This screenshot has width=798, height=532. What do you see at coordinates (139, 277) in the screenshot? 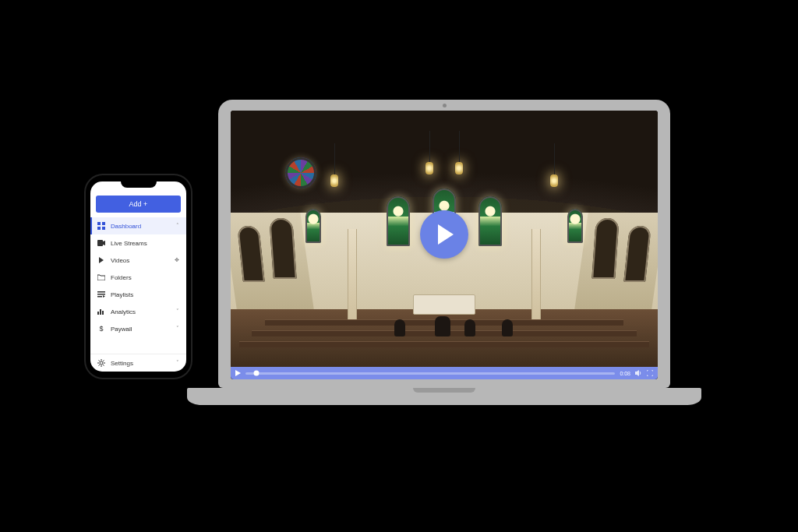
I see `sidebar-item-folders: Folders` at bounding box center [139, 277].